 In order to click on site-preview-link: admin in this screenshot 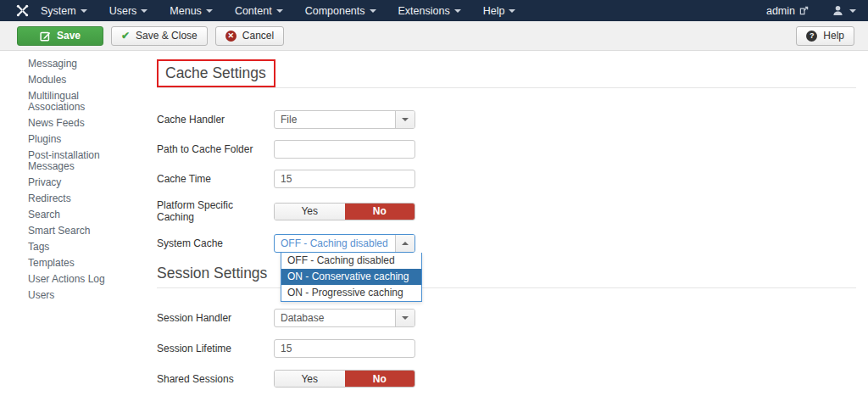, I will do `click(787, 11)`.